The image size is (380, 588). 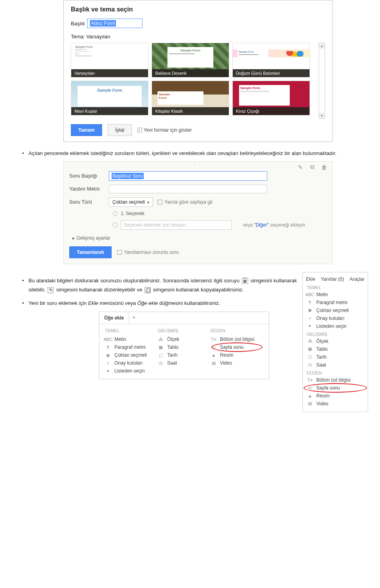 What do you see at coordinates (310, 279) in the screenshot?
I see `menu-ekle: Ekle` at bounding box center [310, 279].